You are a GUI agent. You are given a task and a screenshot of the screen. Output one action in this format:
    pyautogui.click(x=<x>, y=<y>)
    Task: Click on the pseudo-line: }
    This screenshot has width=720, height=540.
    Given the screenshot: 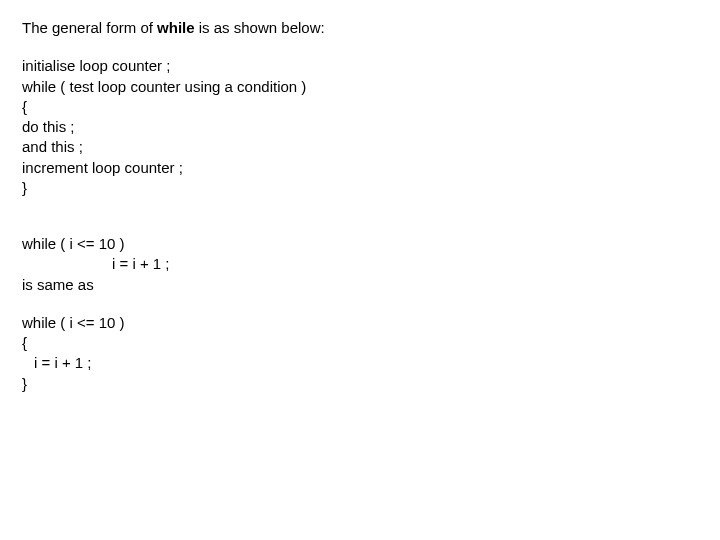 What is the action you would take?
    pyautogui.click(x=360, y=188)
    